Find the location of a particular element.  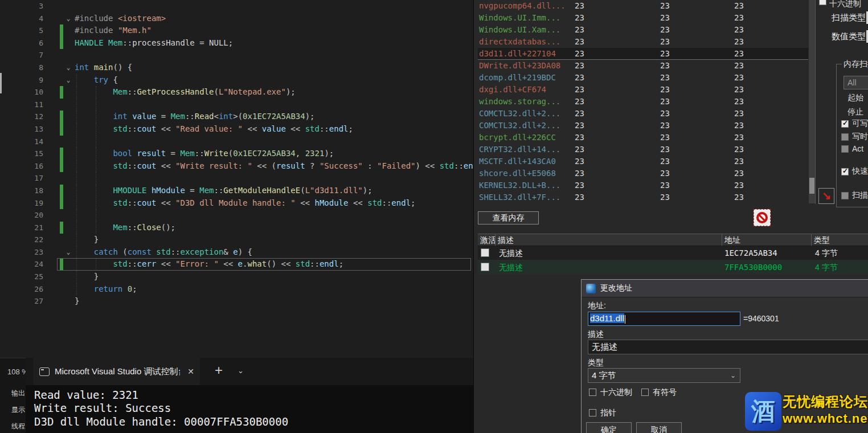

memory-region-select: All is located at coordinates (855, 83).